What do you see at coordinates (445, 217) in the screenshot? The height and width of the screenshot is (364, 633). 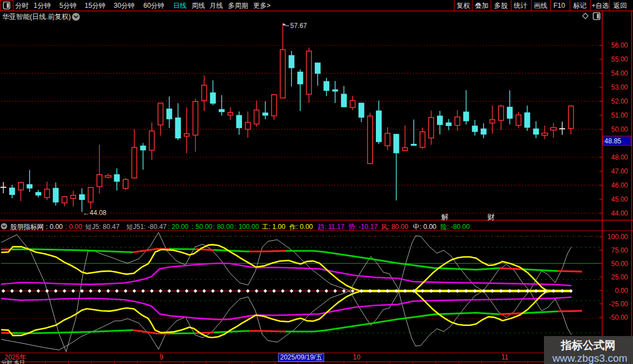 I see `svg-text: 解` at bounding box center [445, 217].